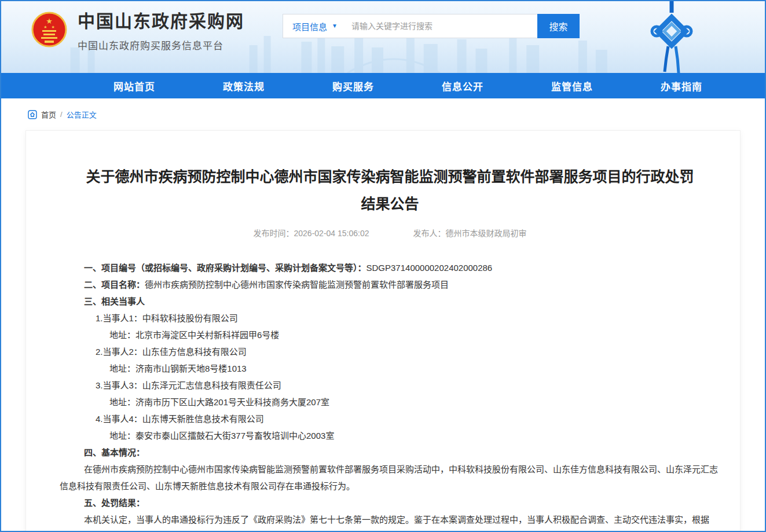 This screenshot has height=532, width=766. I want to click on breadcrumb-current: 公告正文, so click(82, 115).